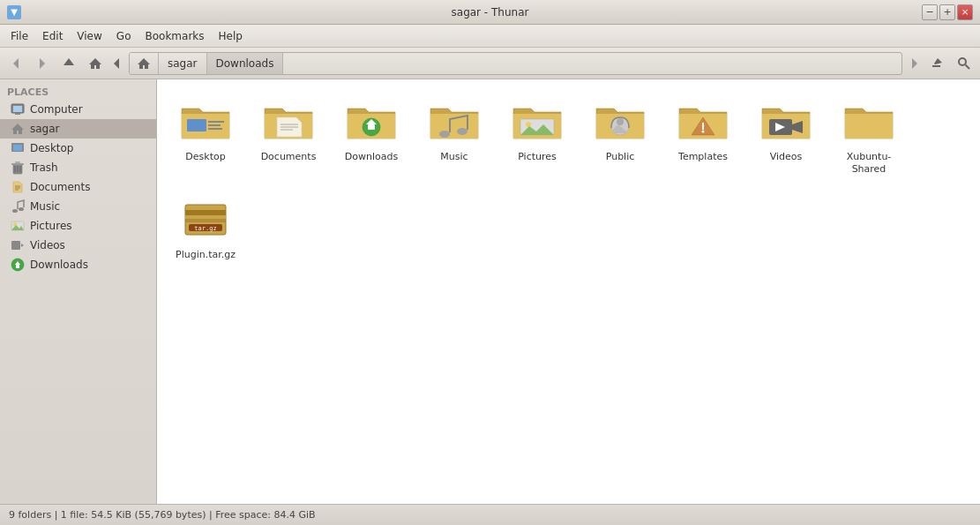  I want to click on up-button, so click(69, 64).